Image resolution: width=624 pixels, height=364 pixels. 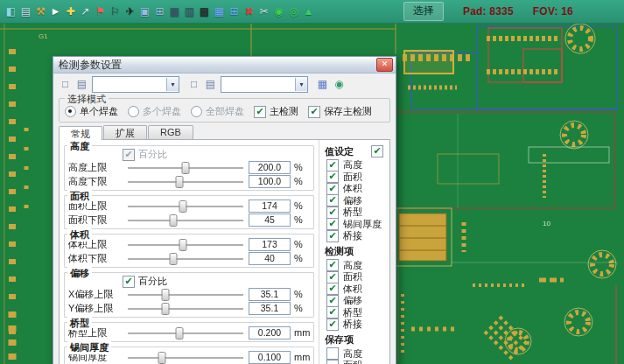 What do you see at coordinates (322, 84) in the screenshot?
I see `table-view-icon: ▦` at bounding box center [322, 84].